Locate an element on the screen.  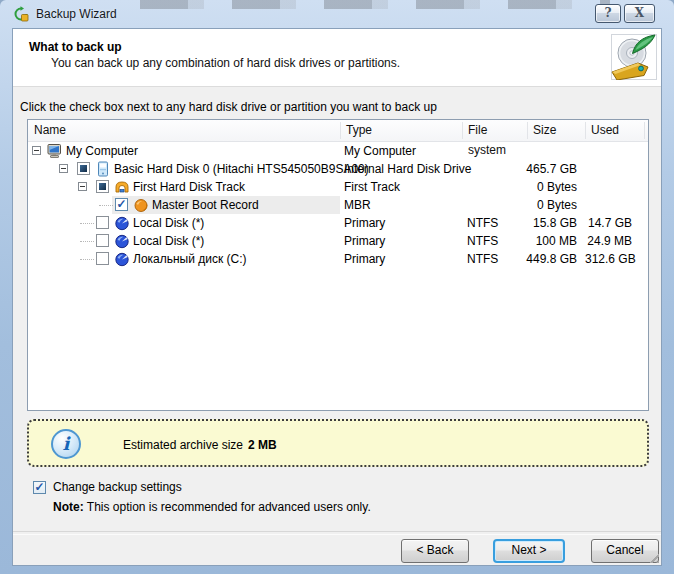
column-header-filesystem: File system is located at coordinates (494, 130).